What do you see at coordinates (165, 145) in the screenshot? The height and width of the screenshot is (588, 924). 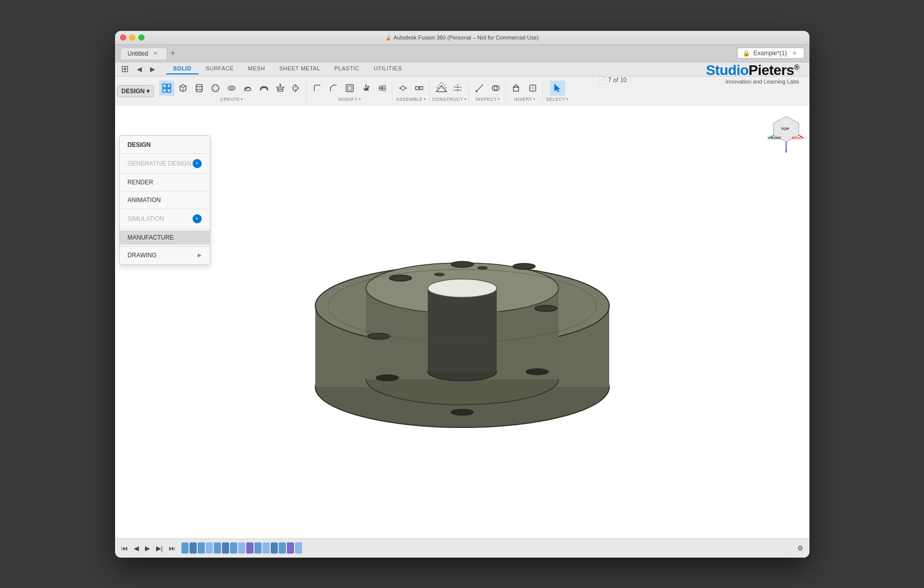 I see `menu-item-design: DESIGN` at bounding box center [165, 145].